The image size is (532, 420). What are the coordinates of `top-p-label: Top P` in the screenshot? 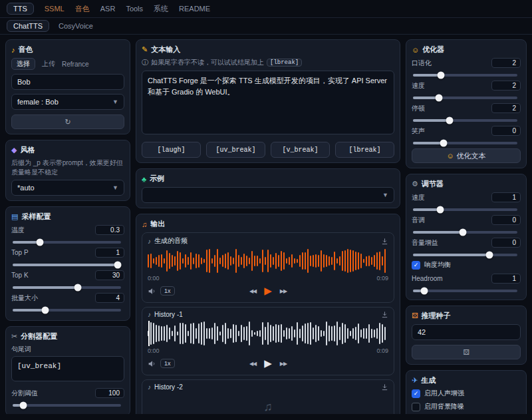 It's located at (20, 253).